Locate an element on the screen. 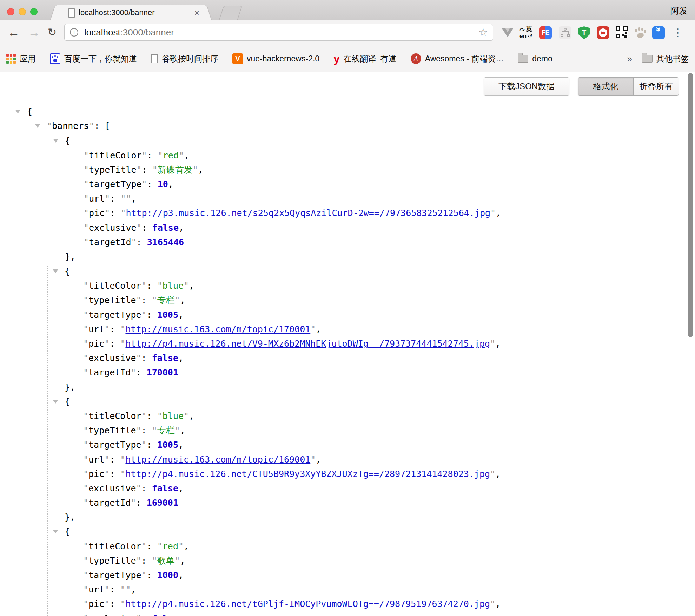  page-icon is located at coordinates (154, 59).